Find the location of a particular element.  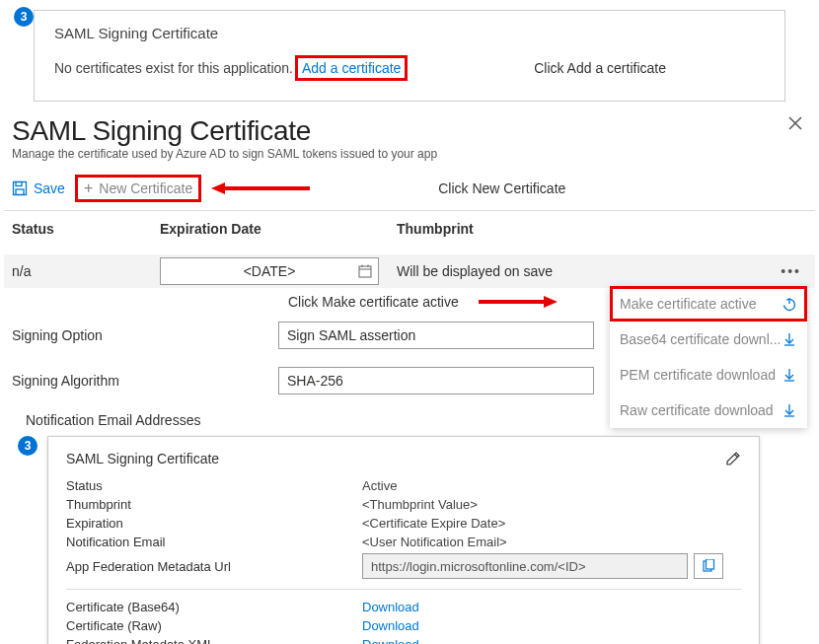

cell-thumbprint: Will be displayed on save is located at coordinates (588, 271).